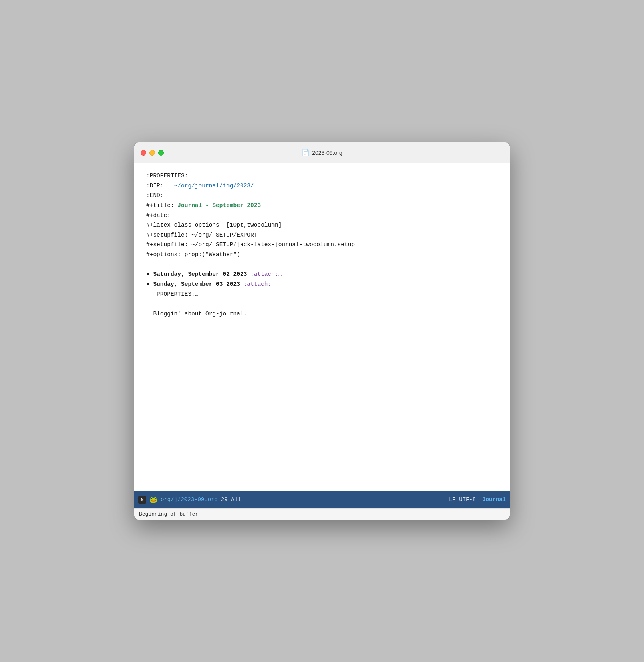 The height and width of the screenshot is (662, 644). I want to click on line-options: #+options: prop:("Weather"), so click(322, 255).